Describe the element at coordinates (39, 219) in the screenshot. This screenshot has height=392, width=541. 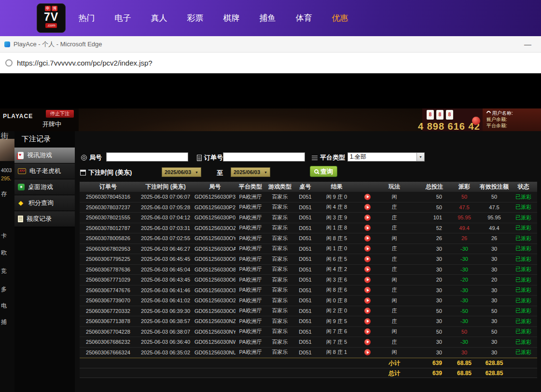
I see `sidebar-item-label: 额度记录` at that location.